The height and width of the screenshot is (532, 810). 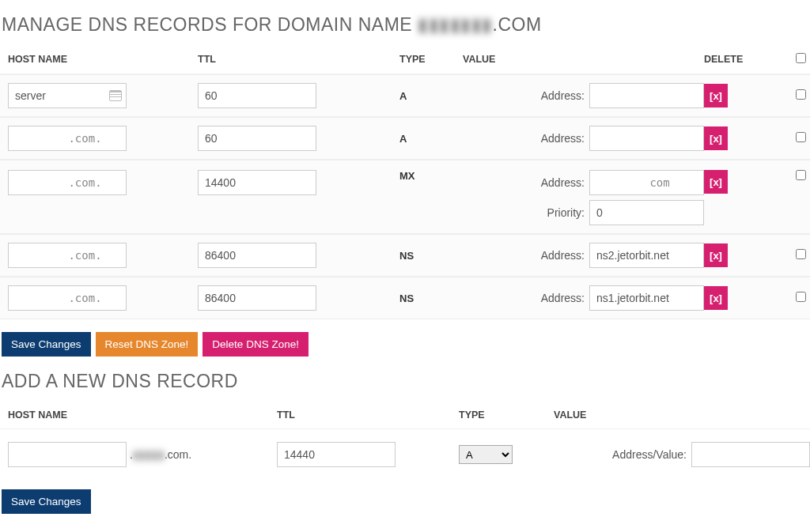 What do you see at coordinates (406, 345) in the screenshot?
I see `action-bar: Save Changes Reset DNS Zone! Delete DNS …` at bounding box center [406, 345].